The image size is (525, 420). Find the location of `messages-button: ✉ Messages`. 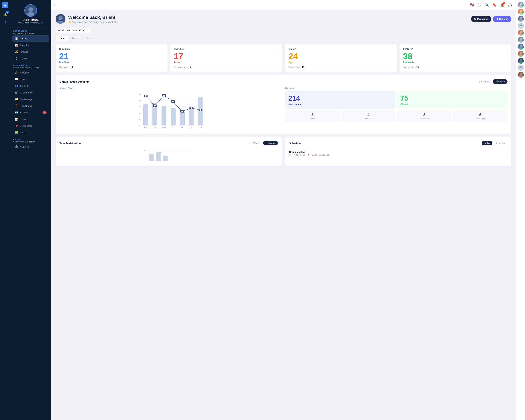

messages-button: ✉ Messages is located at coordinates (481, 19).